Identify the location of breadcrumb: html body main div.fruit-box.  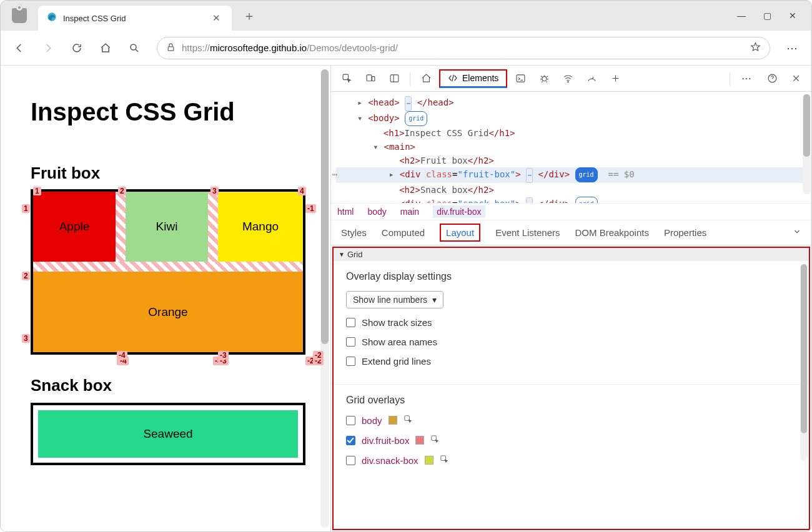
(571, 212).